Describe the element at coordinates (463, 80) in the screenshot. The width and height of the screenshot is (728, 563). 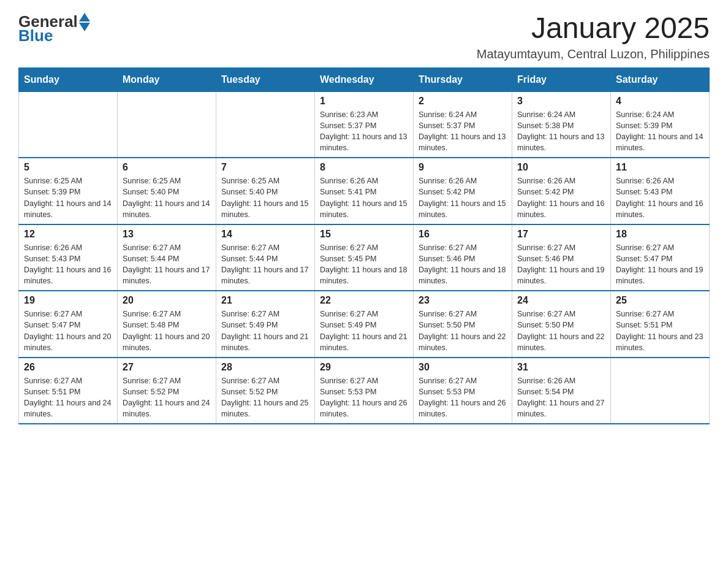
I see `header-day-thursday: Thursday` at that location.